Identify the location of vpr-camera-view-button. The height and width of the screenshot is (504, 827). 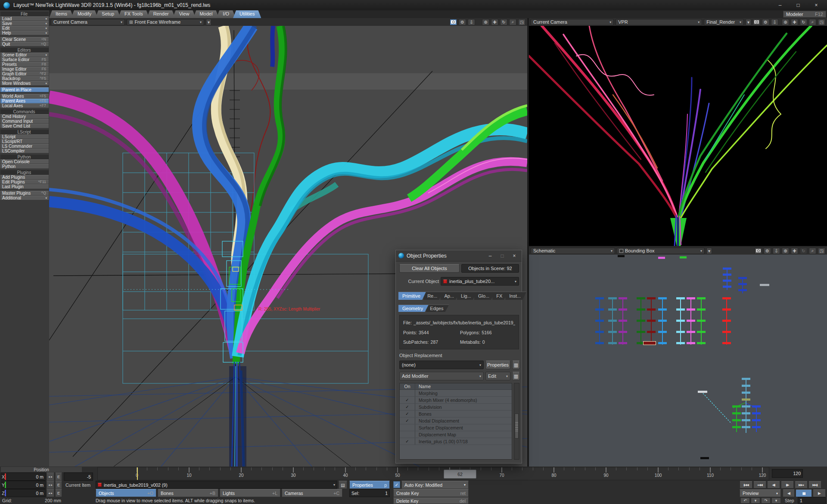
(756, 22).